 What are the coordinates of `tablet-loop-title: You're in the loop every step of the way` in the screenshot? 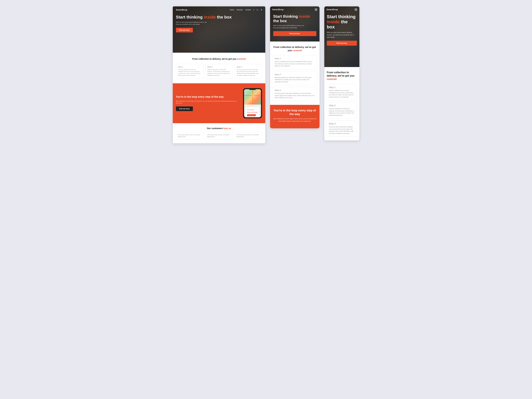 It's located at (295, 113).